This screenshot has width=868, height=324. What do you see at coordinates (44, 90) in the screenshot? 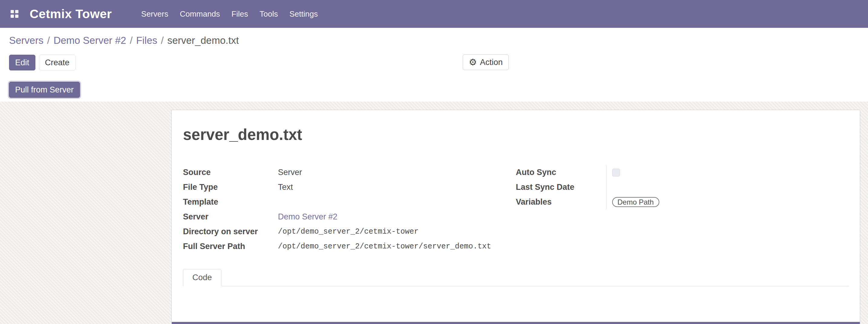
I see `pull-from-server-button: Pull from Server` at bounding box center [44, 90].